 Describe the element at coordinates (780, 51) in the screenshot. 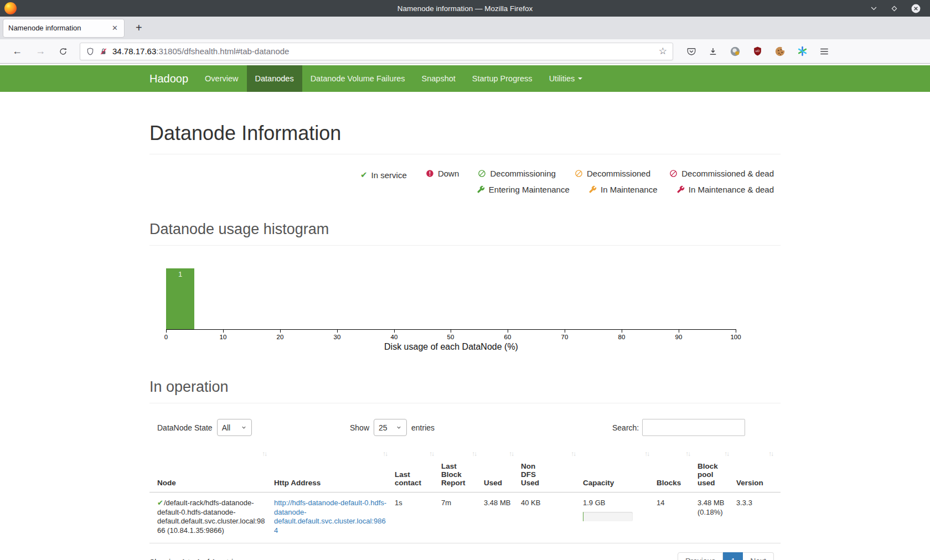

I see `cookie-extension-icon` at that location.